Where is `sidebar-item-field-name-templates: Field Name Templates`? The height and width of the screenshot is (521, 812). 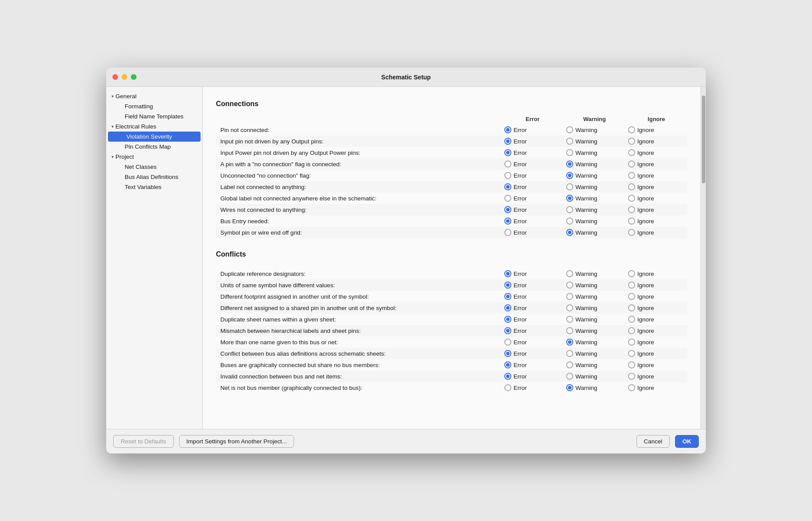
sidebar-item-field-name-templates: Field Name Templates is located at coordinates (154, 117).